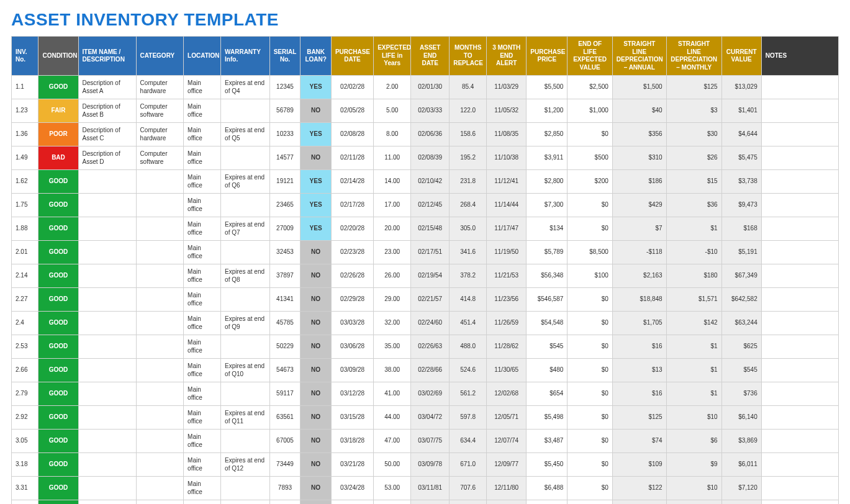 Image resolution: width=850 pixels, height=504 pixels. I want to click on cell-war, so click(246, 205).